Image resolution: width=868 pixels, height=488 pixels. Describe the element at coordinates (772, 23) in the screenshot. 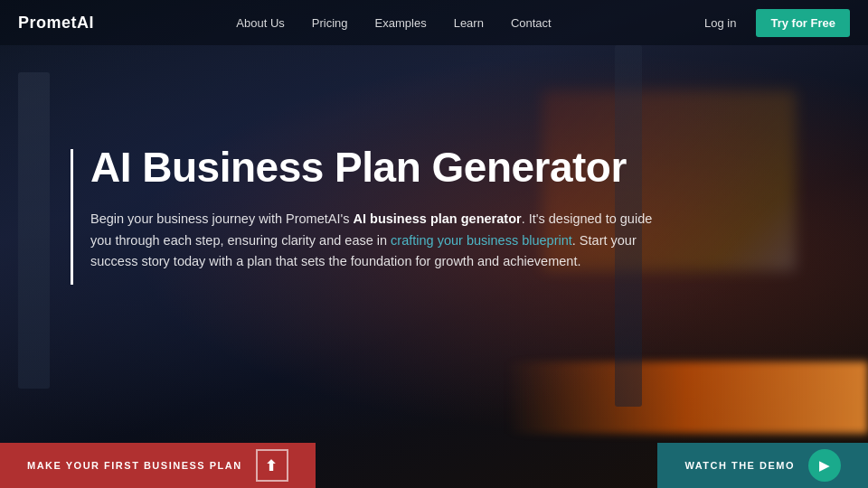

I see `nav-actions: Log in Try for Free` at that location.